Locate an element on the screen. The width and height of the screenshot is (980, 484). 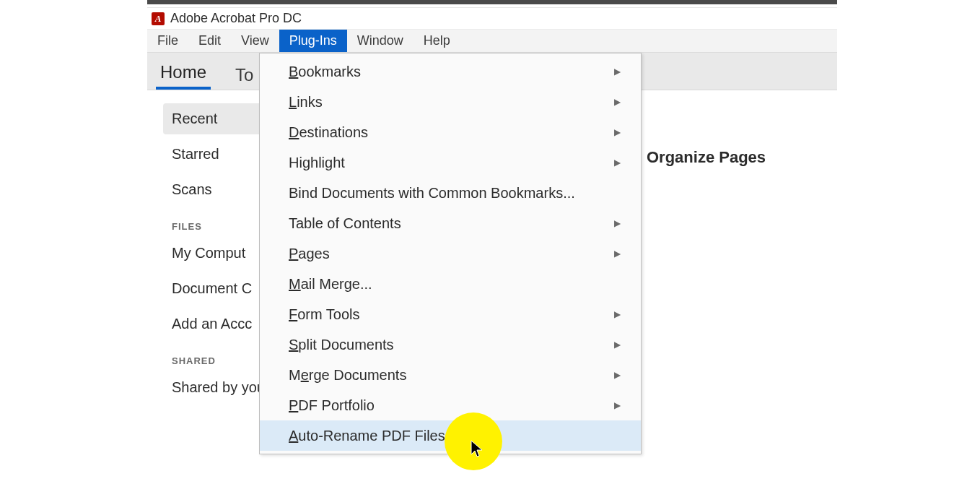
dd-merge-documents: Merge Documents ▶ is located at coordinates (450, 375).